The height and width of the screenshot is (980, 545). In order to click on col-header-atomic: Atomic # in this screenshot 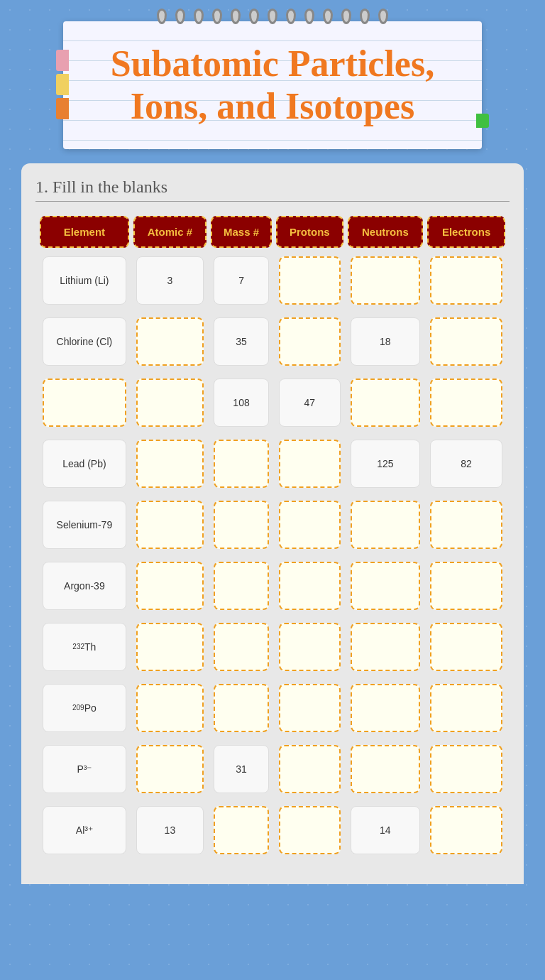, I will do `click(170, 232)`.